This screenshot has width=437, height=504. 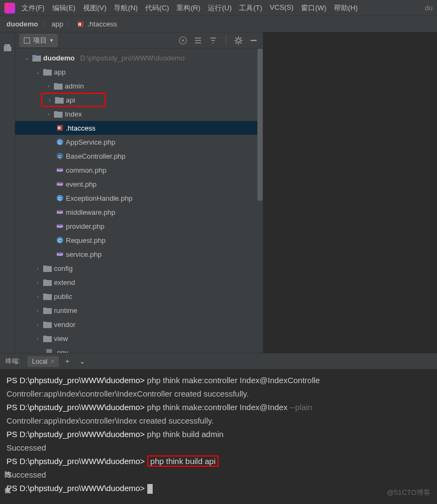 I want to click on tree-file: PHPprovider.php, so click(x=139, y=226).